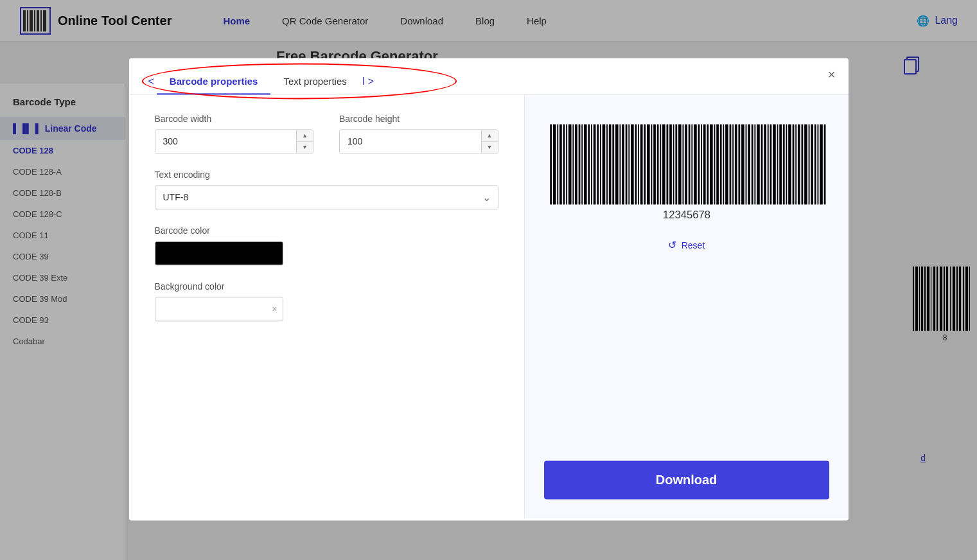 The image size is (977, 560). I want to click on barcode-width-input-wrapper: ▲ ▼, so click(234, 141).